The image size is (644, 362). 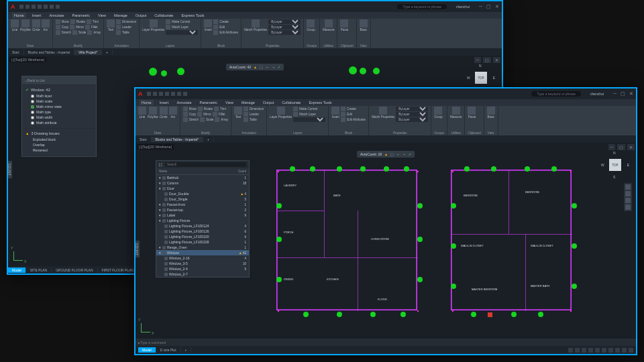 I want to click on issue-row: Exploded block, so click(x=59, y=139).